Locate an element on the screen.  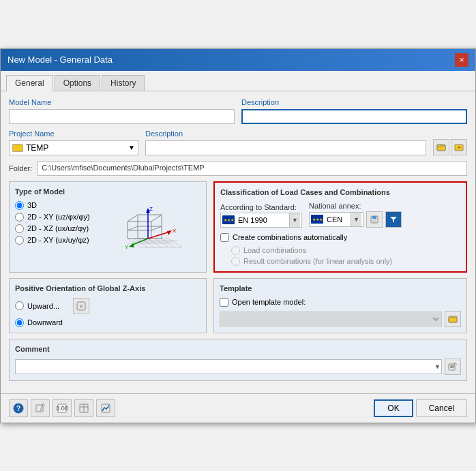
footer-icons: ? 0.00 is located at coordinates (190, 408).